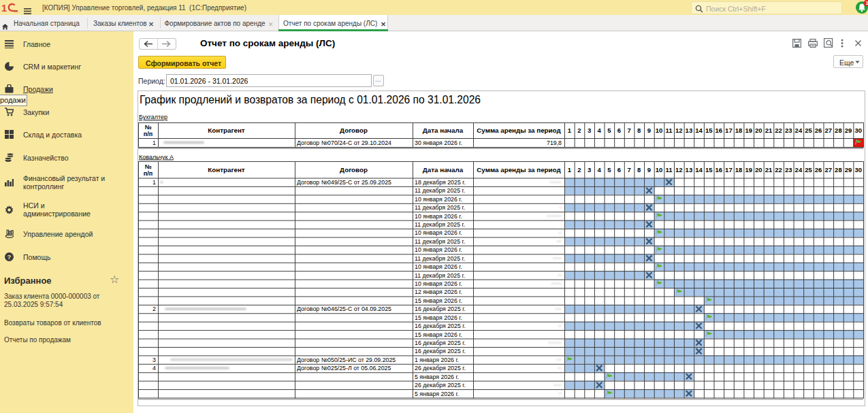 This screenshot has width=868, height=413. Describe the element at coordinates (719, 170) in the screenshot. I see `svg-text: 16` at that location.